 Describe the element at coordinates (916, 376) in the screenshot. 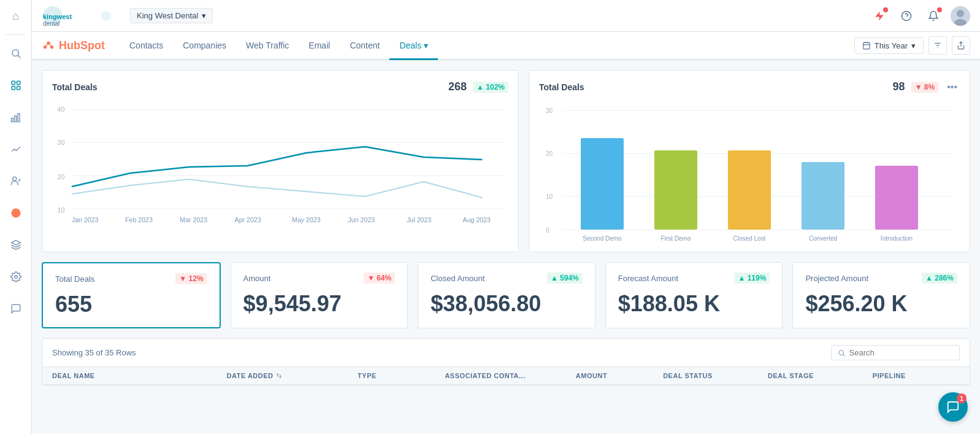

I see `col-header-pipeline: PIPELINE` at that location.